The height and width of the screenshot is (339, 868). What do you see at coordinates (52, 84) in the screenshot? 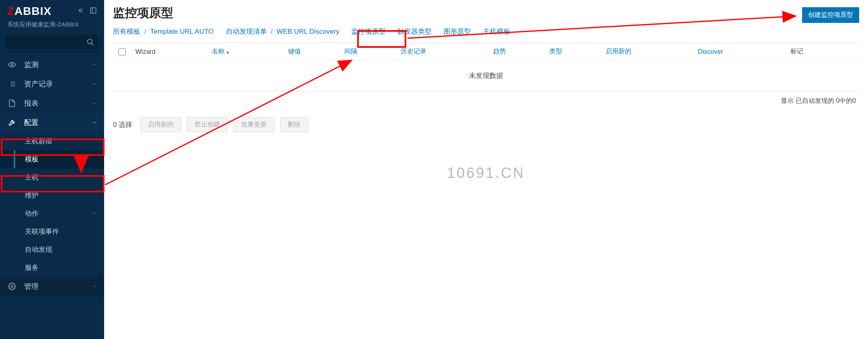
I see `nav-inventory: 资产记录` at bounding box center [52, 84].